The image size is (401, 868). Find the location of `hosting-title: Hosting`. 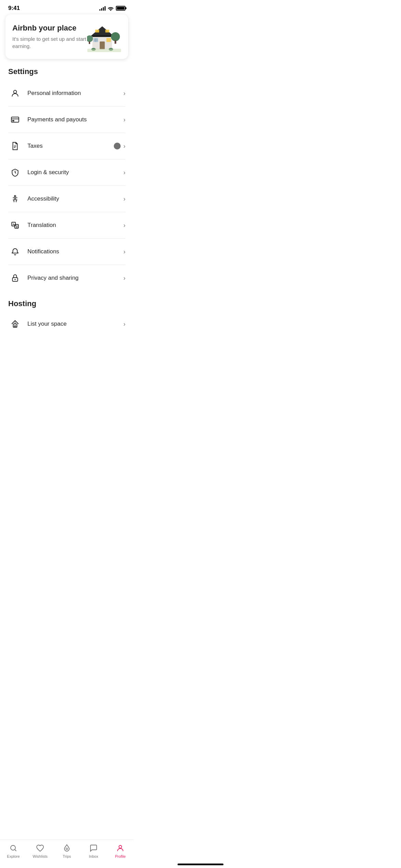

hosting-title: Hosting is located at coordinates (67, 304).